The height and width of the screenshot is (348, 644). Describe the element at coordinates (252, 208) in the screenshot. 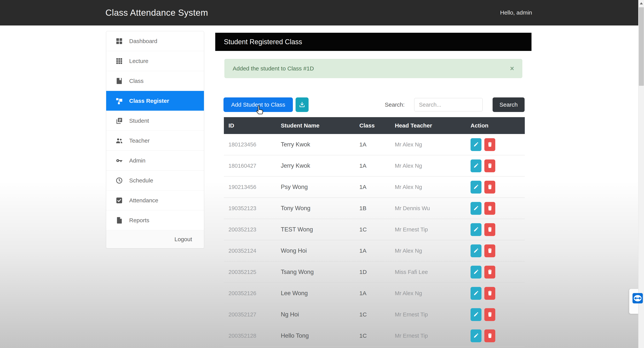

I see `cell-student-id: 190352123` at that location.